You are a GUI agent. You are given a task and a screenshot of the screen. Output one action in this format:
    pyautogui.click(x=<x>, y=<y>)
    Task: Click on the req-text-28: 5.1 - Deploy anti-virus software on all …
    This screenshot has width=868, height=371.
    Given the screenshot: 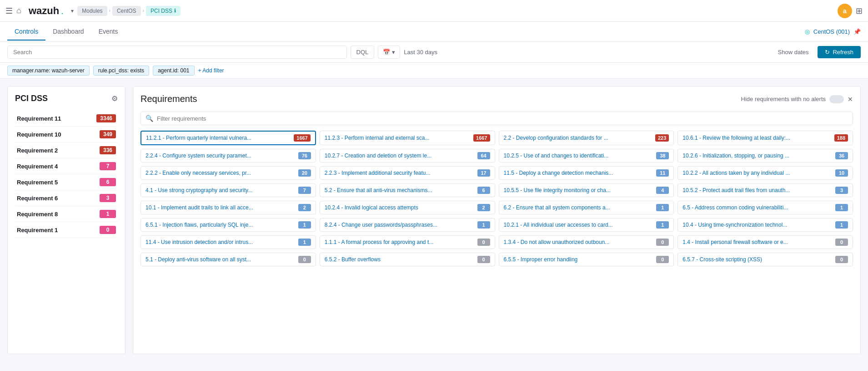 What is the action you would take?
    pyautogui.click(x=221, y=259)
    